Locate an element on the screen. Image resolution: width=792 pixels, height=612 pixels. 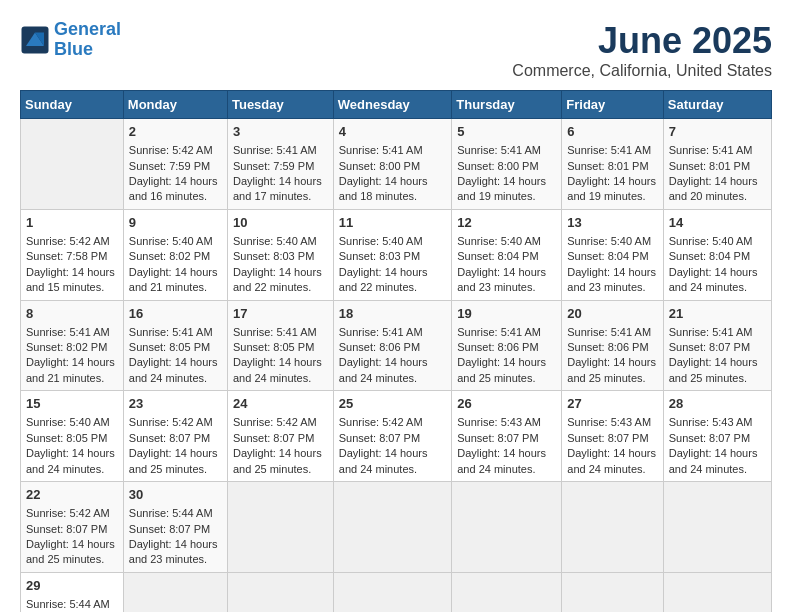
day-number: 25 is located at coordinates (392, 404).